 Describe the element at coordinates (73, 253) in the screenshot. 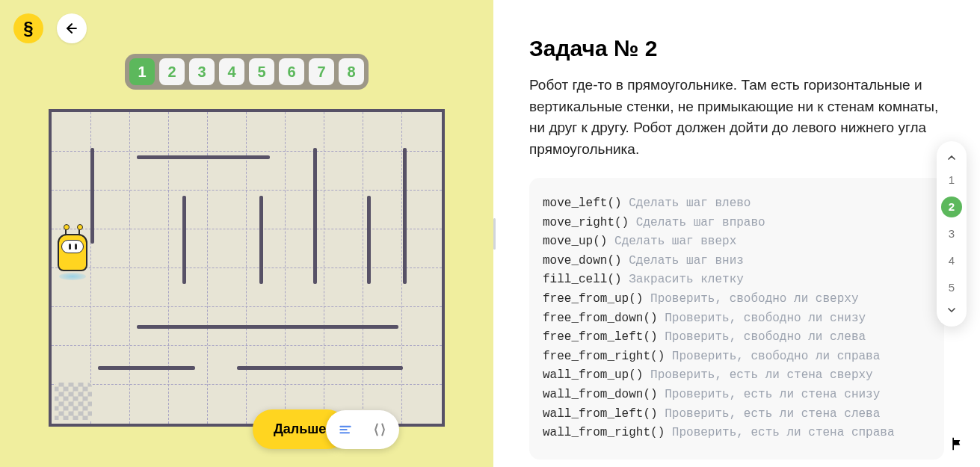

I see `robot-body` at that location.